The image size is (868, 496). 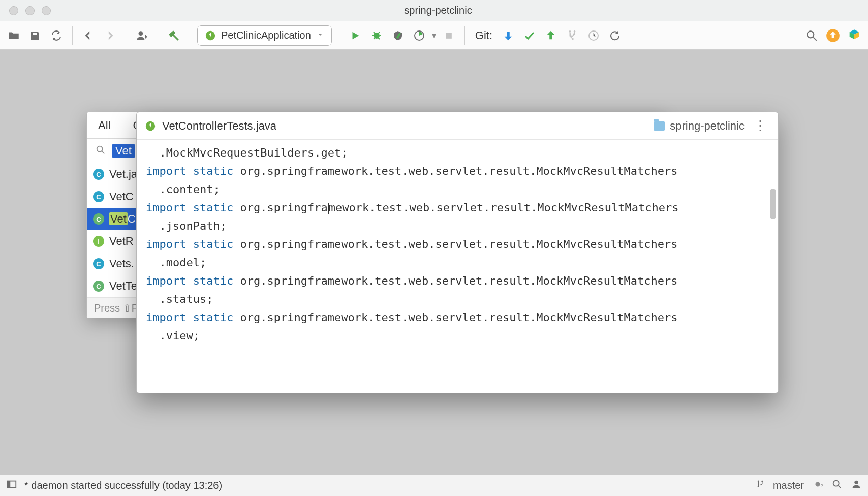 I want to click on run-config-label: PetClinicApplication, so click(x=266, y=36).